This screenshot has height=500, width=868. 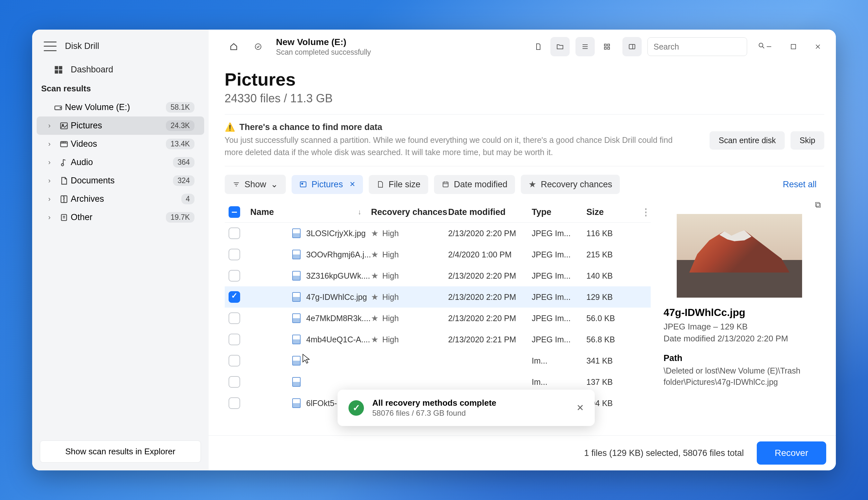 I want to click on show-in-explorer-button: Show scan results in Explorer, so click(x=120, y=452).